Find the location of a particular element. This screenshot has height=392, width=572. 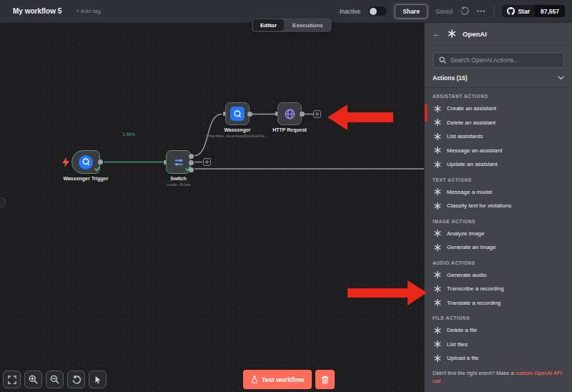

github-star-badge: Star 87,557 is located at coordinates (533, 11).